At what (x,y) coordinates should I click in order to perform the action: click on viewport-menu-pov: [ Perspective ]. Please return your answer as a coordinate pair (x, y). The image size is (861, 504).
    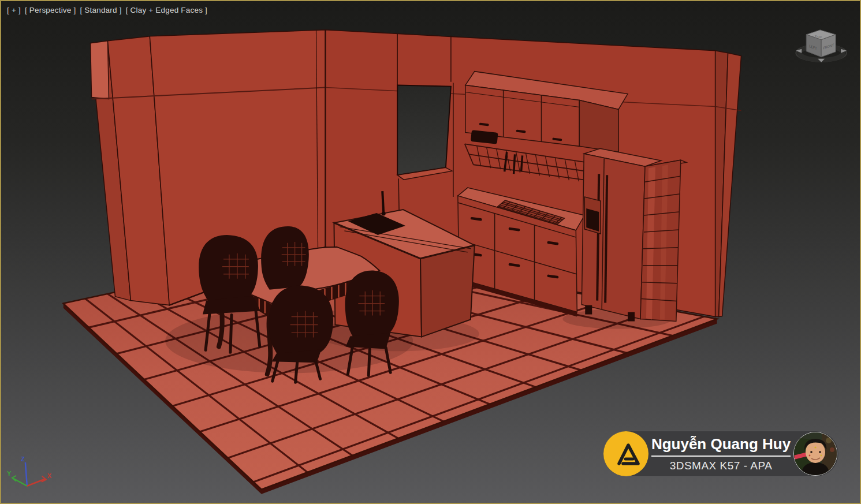
    Looking at the image, I should click on (51, 10).